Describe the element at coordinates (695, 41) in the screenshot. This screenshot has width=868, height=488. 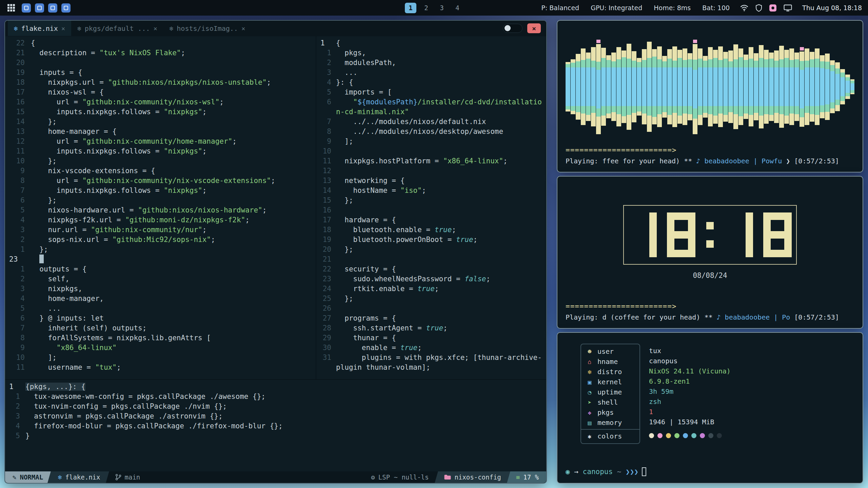
I see `viz-pink-pixel` at that location.